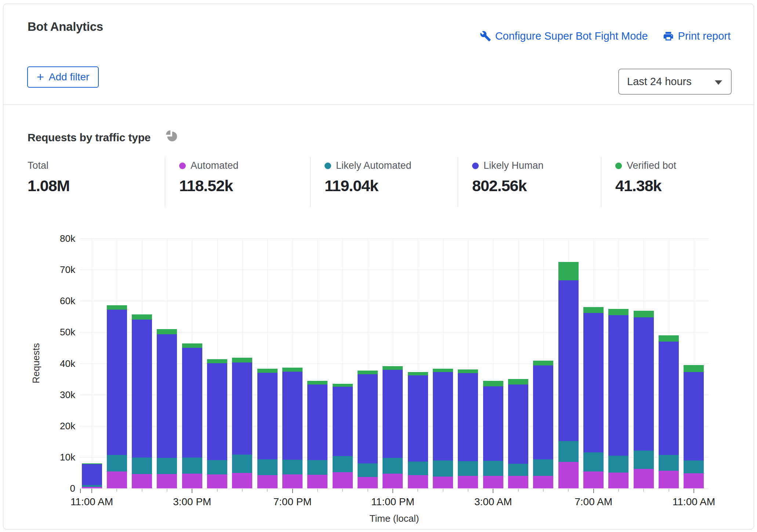 This screenshot has width=757, height=532. What do you see at coordinates (292, 428) in the screenshot?
I see `bar-8-7-00-pm` at bounding box center [292, 428].